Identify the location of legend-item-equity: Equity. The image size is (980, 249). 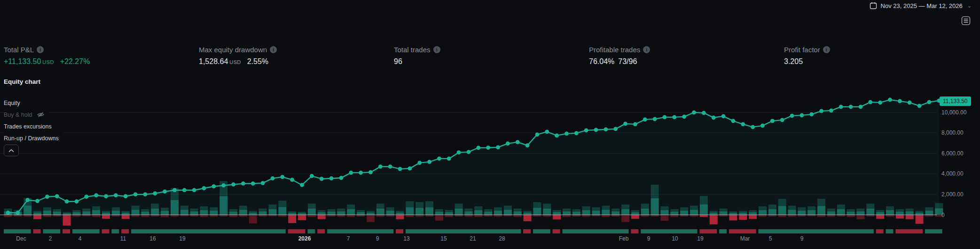
(14, 103).